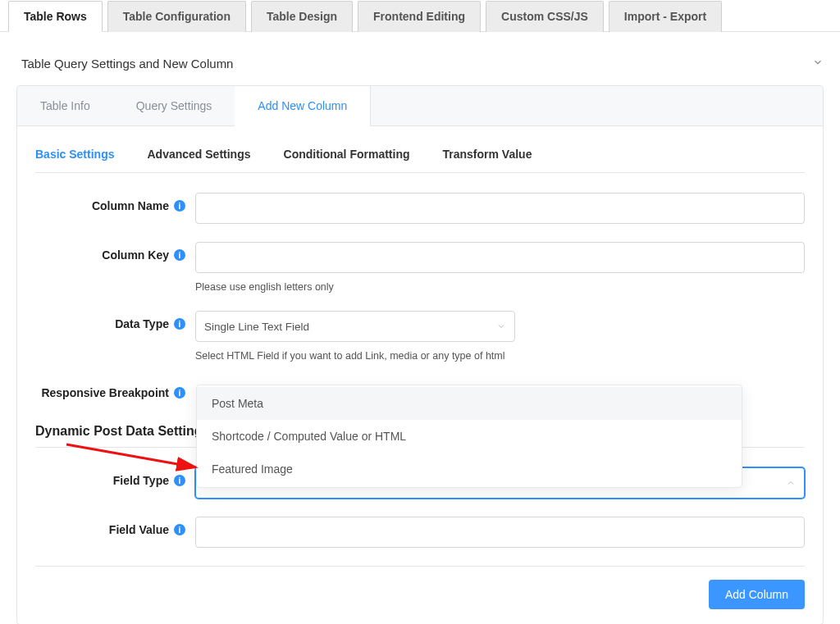  What do you see at coordinates (500, 208) in the screenshot?
I see `field-column-name` at bounding box center [500, 208].